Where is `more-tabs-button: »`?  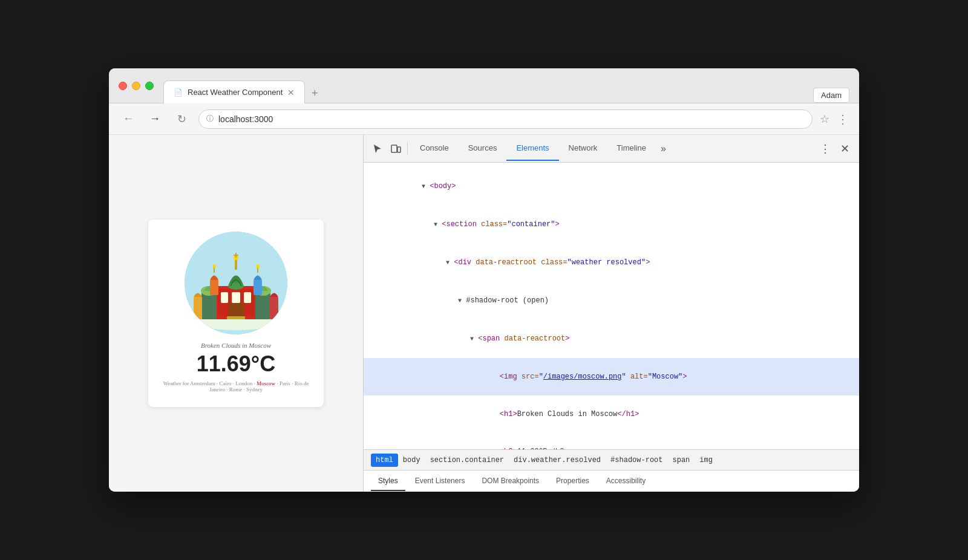
more-tabs-button: » is located at coordinates (663, 149).